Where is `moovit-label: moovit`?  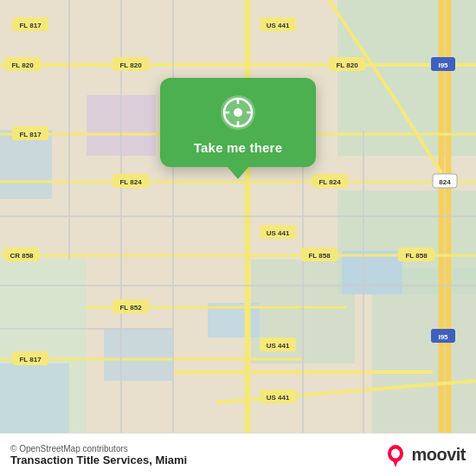
moovit-label: moovit is located at coordinates (438, 455).